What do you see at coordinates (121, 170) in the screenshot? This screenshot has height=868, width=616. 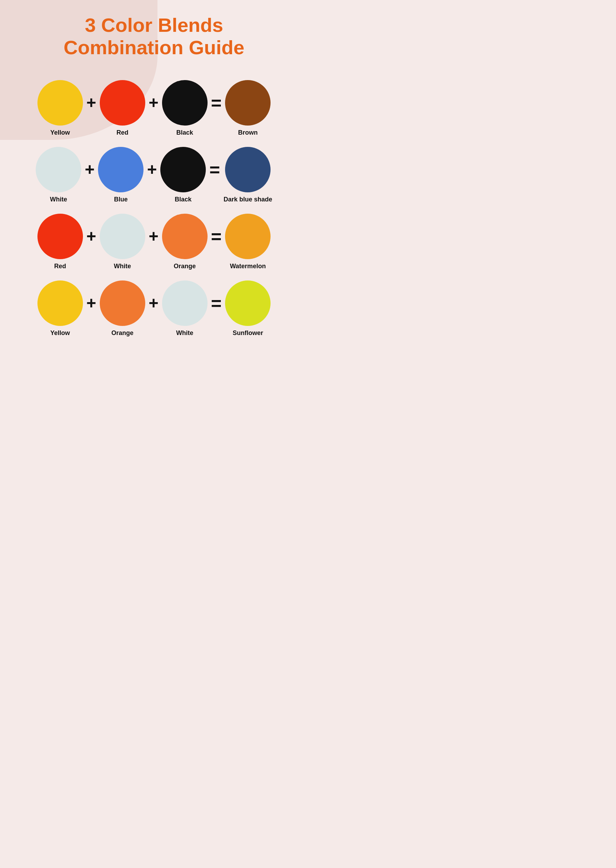 I see `circle-blue1` at bounding box center [121, 170].